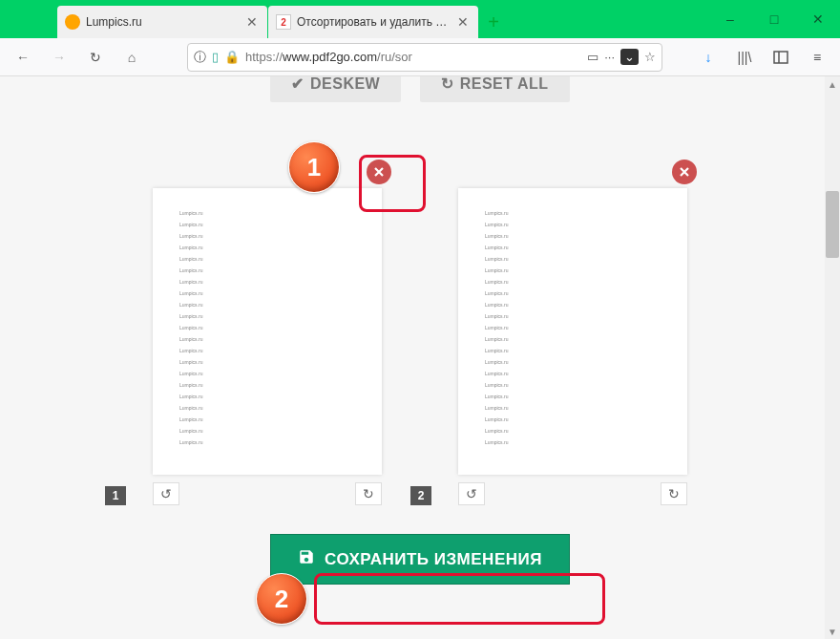 This screenshot has width=840, height=639. Describe the element at coordinates (314, 167) in the screenshot. I see `callout-1: 1` at that location.